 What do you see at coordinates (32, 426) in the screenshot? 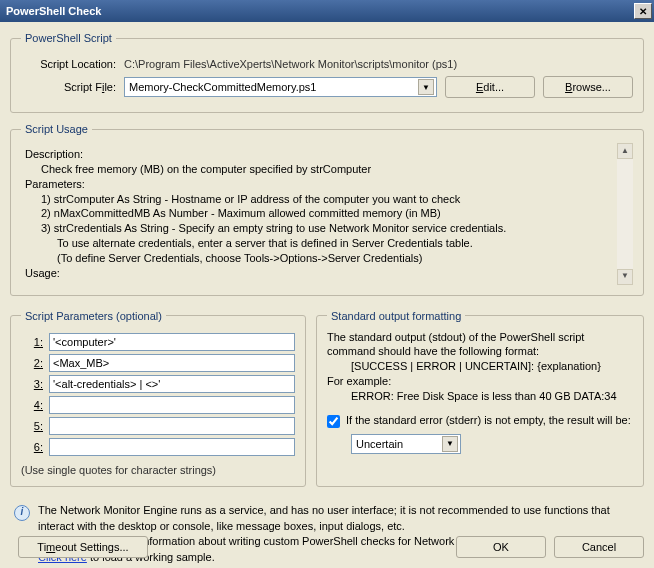
I see `param-label-5: 5:` at bounding box center [32, 426].